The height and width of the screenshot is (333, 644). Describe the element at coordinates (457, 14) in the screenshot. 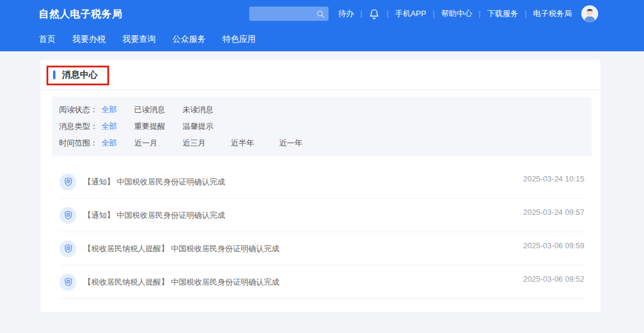

I see `header-link-2: 帮助中心` at that location.